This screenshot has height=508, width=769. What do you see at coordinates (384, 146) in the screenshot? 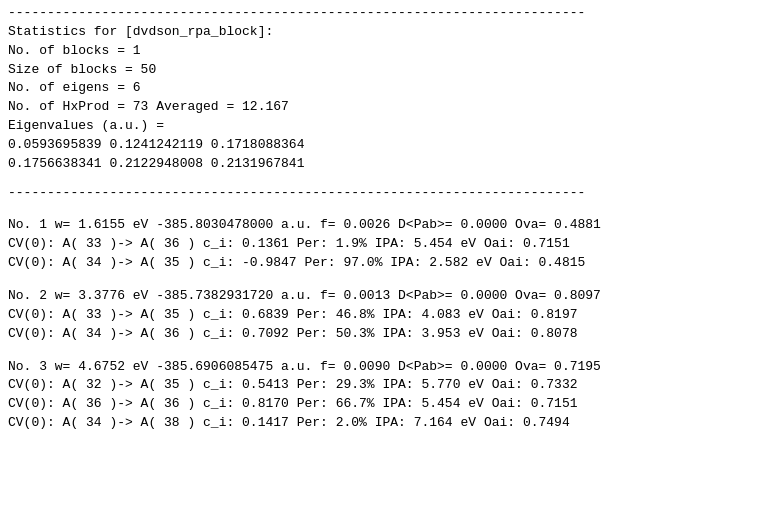
I see `eigenvalue-row-1: 0.0593695839 0.1241242119 0.1718088364` at bounding box center [384, 146].